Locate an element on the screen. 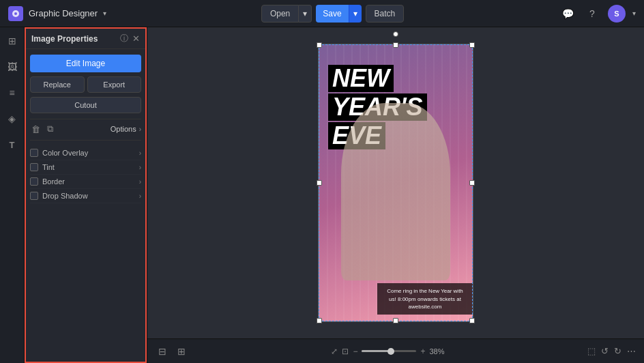 This screenshot has width=644, height=363. bottom-right: ⬚ ↺ ↻ ⋯ is located at coordinates (611, 351).